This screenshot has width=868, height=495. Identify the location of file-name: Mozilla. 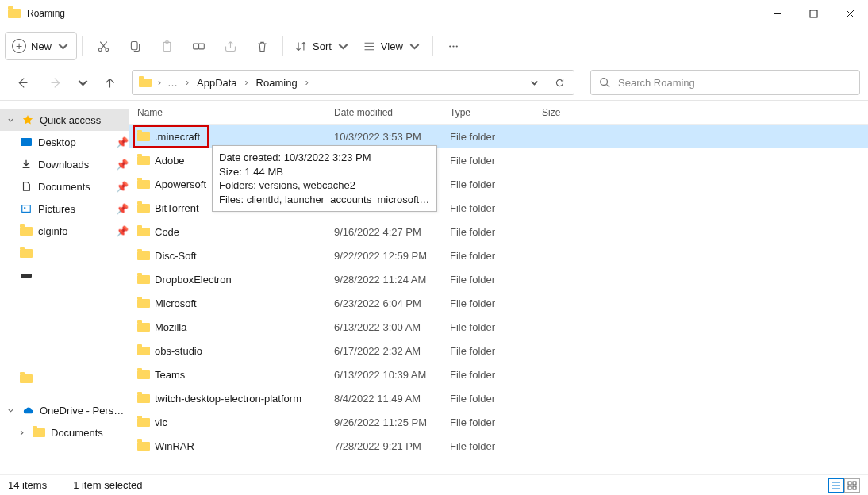
(244, 327).